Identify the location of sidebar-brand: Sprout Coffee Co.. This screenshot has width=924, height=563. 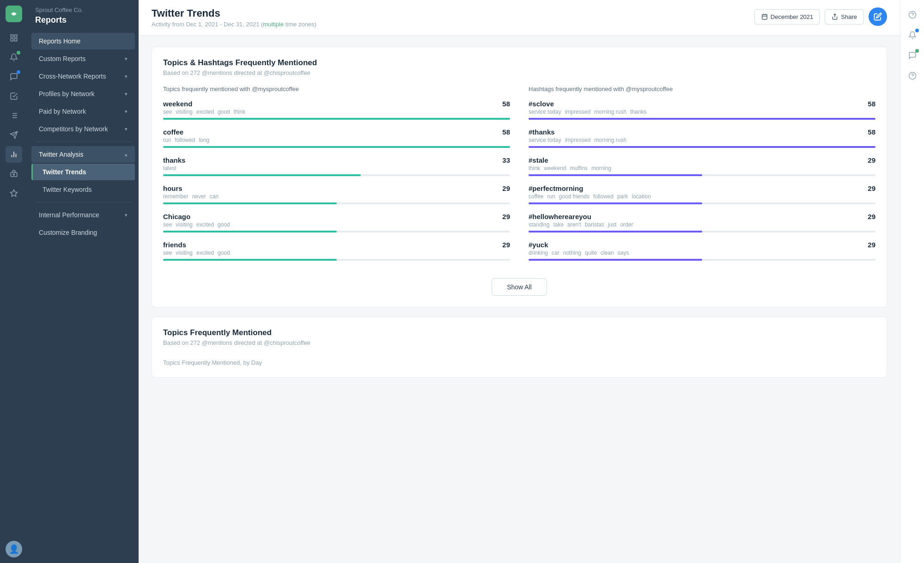
(83, 7).